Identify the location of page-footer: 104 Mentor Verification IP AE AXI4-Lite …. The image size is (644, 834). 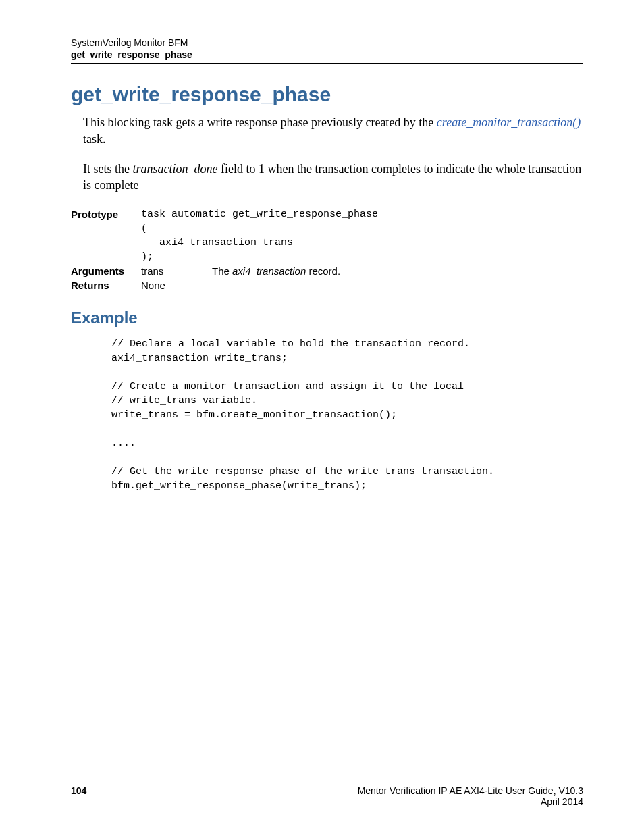
(327, 794).